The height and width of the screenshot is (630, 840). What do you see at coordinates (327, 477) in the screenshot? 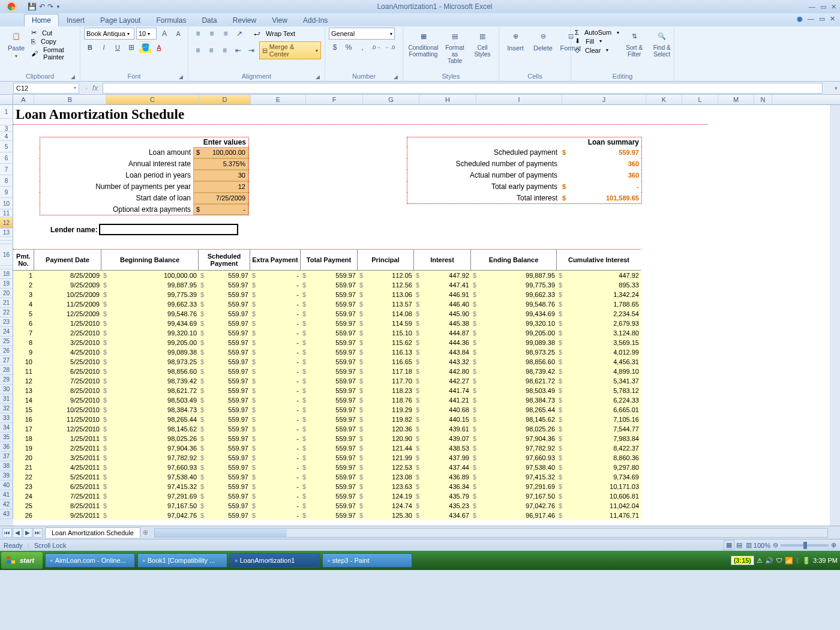
I see `table-row: 225/25/2011$97,538.40$559.97$-$559.97$12…` at bounding box center [327, 477].